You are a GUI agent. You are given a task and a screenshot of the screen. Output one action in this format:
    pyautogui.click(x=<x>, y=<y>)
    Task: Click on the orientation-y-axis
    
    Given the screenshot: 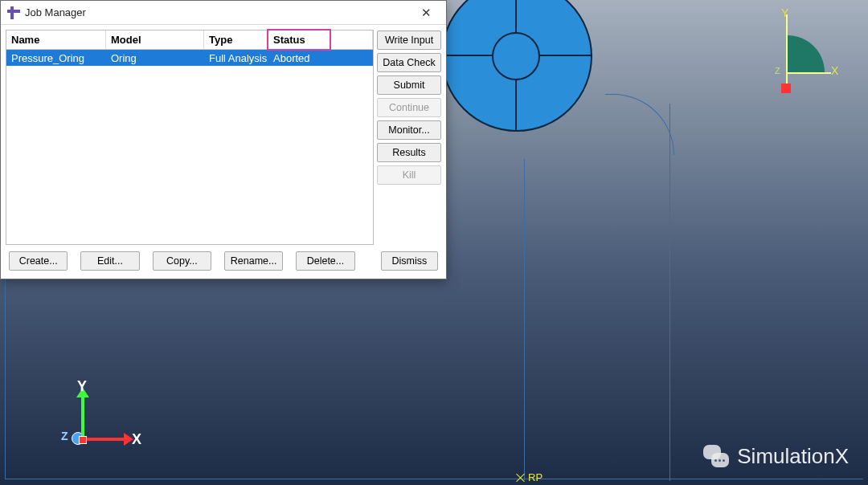 What is the action you would take?
    pyautogui.click(x=787, y=51)
    